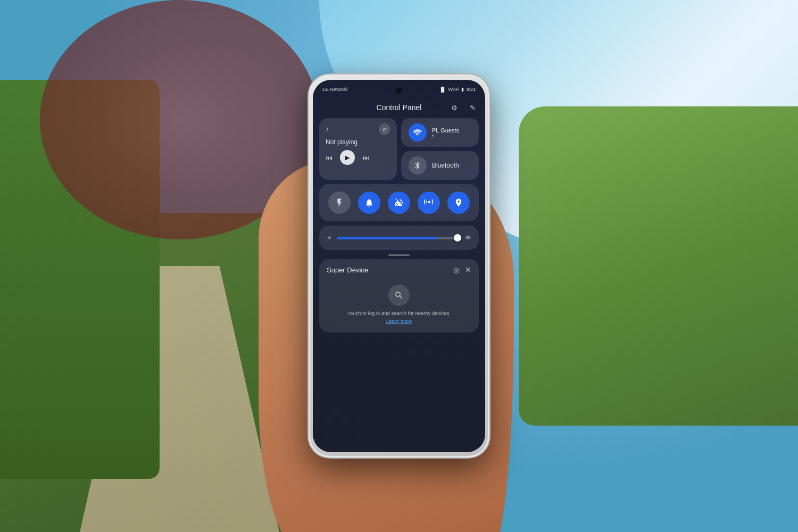 Image resolution: width=798 pixels, height=532 pixels. I want to click on wifi-expand-icon: ▾, so click(446, 136).